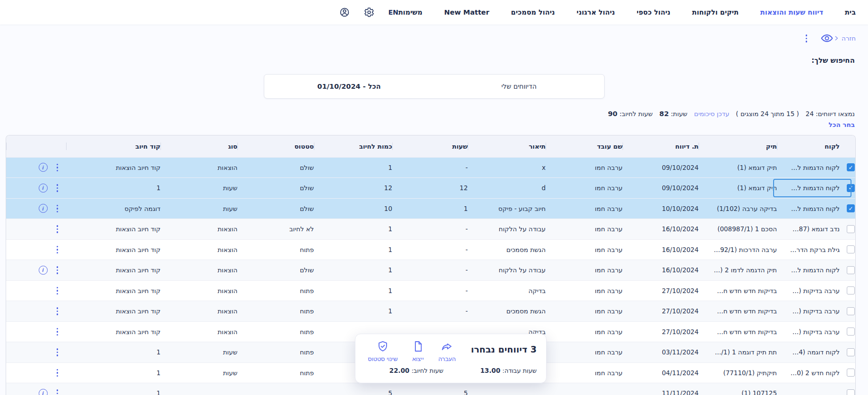 This screenshot has height=395, width=868. I want to click on cell-client: לקוח הדגמות ל…, so click(808, 270).